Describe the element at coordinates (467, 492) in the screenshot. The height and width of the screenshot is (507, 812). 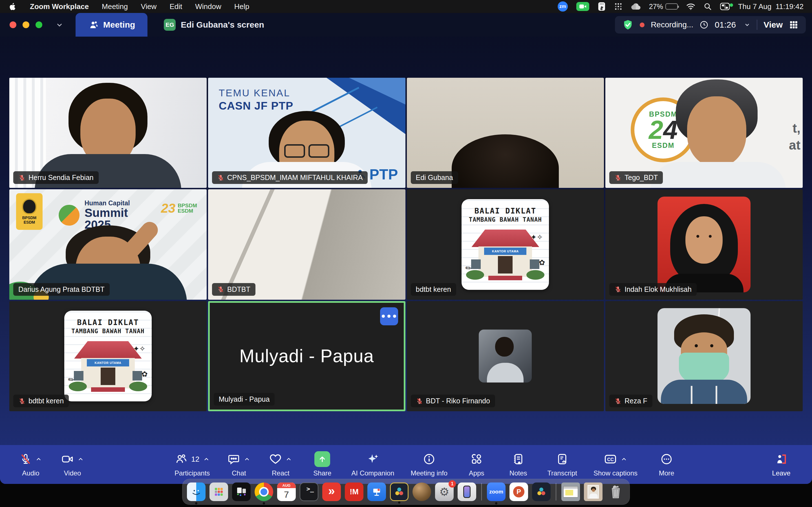
I see `dock-iphone-mirroring-icon` at that location.